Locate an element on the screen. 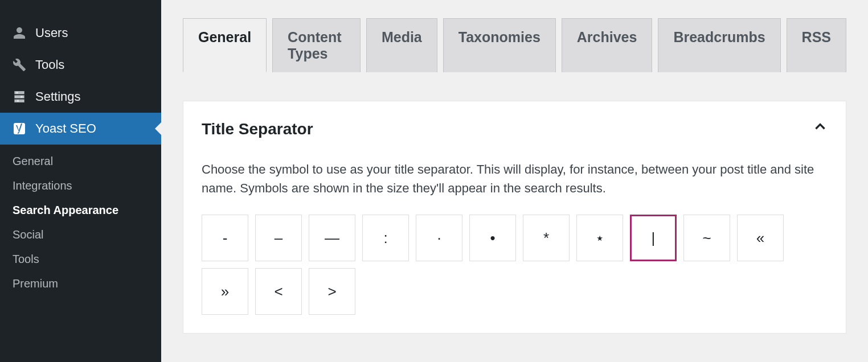 This screenshot has height=362, width=868. settings-tabs: General Content Types Media Taxonomies A… is located at coordinates (515, 46).